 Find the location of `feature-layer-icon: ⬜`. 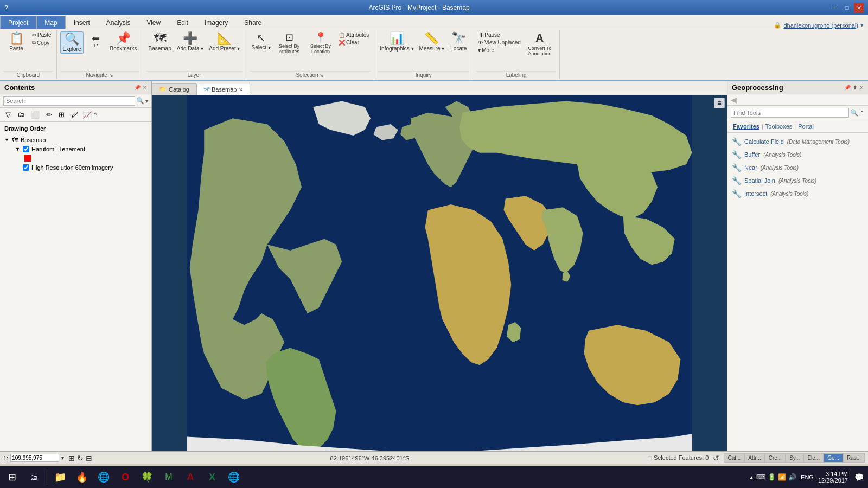

feature-layer-icon: ⬜ is located at coordinates (35, 115).